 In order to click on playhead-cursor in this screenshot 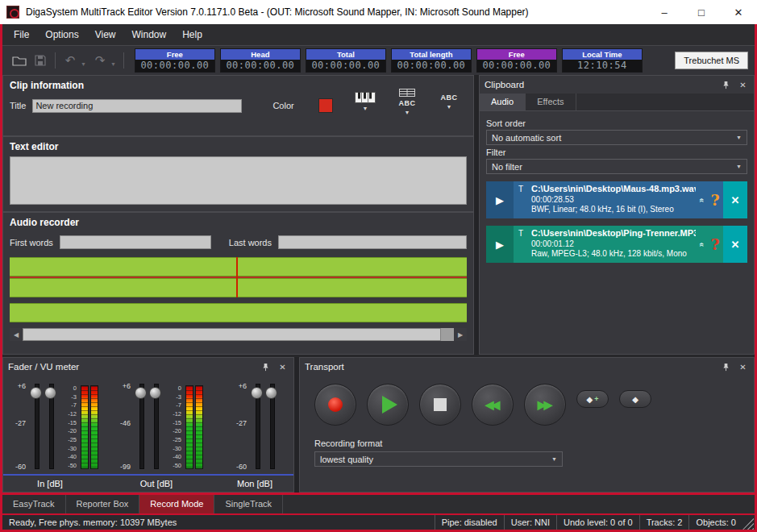, I will do `click(237, 277)`.